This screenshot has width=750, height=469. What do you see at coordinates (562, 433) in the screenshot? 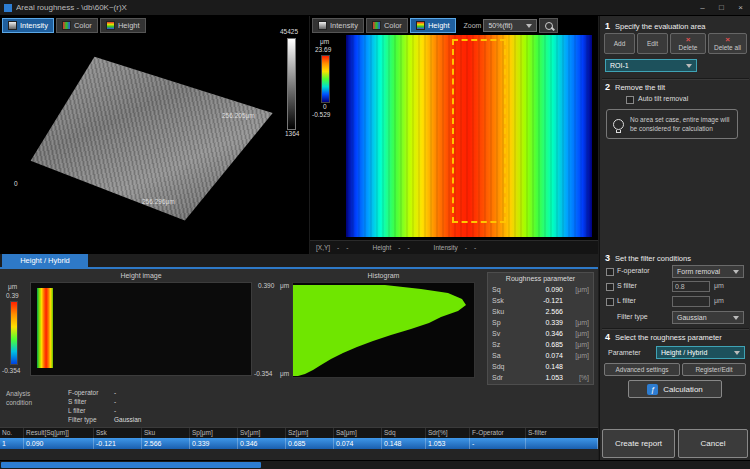
I see `col-header: S-filter` at bounding box center [562, 433].